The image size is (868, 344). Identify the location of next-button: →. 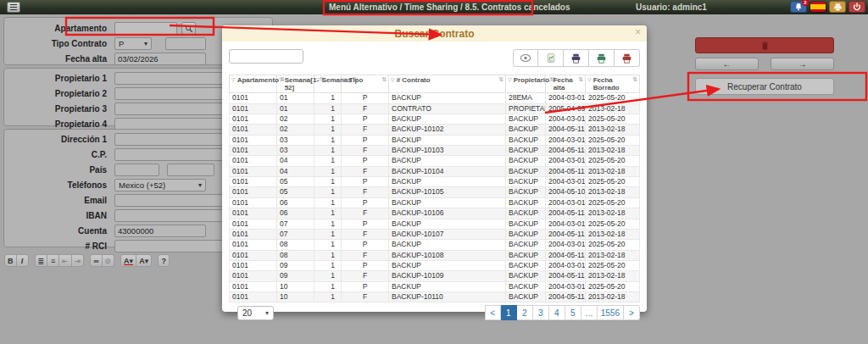
(802, 64).